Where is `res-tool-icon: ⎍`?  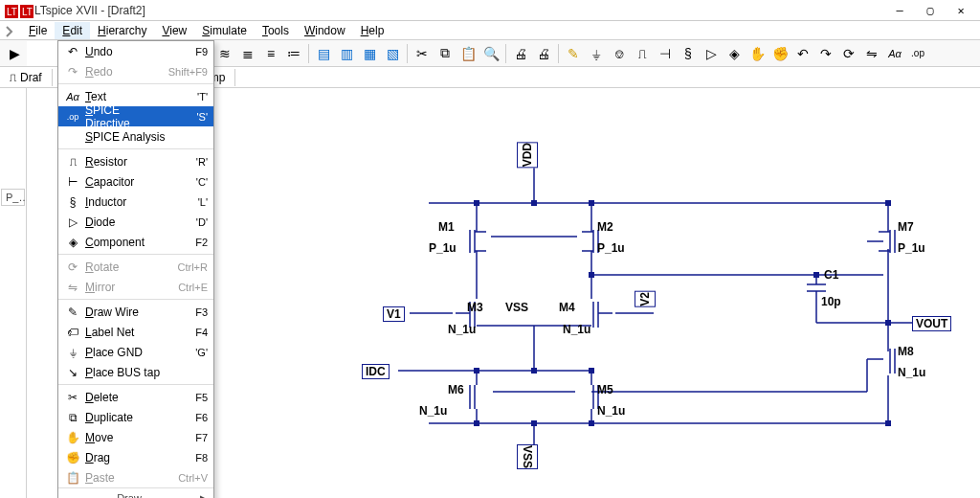 res-tool-icon: ⎍ is located at coordinates (642, 54).